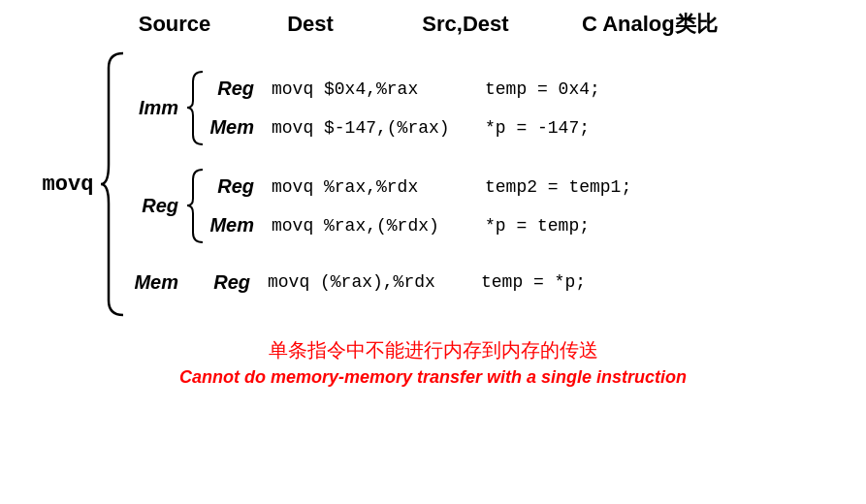 This screenshot has width=866, height=504. What do you see at coordinates (68, 184) in the screenshot?
I see `movq-label: movq` at bounding box center [68, 184].